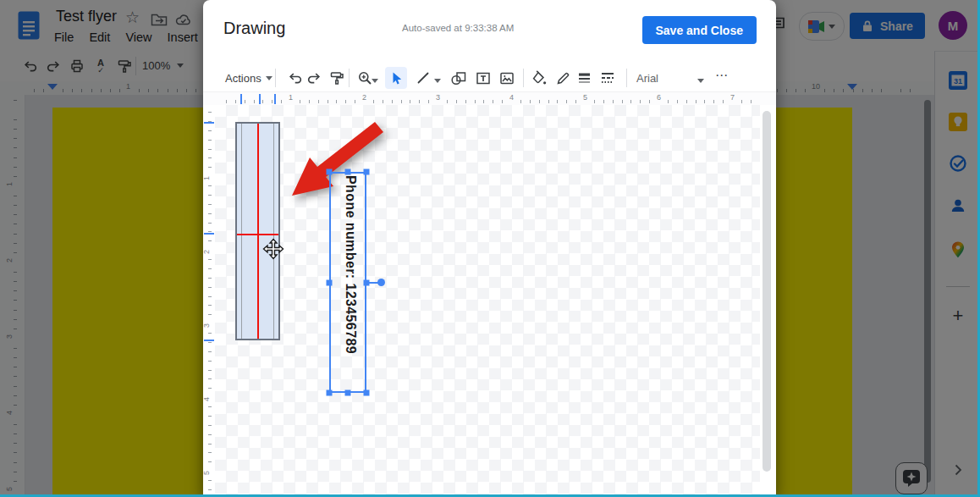 The image size is (980, 497). What do you see at coordinates (733, 98) in the screenshot?
I see `ruler-number: 7` at bounding box center [733, 98].